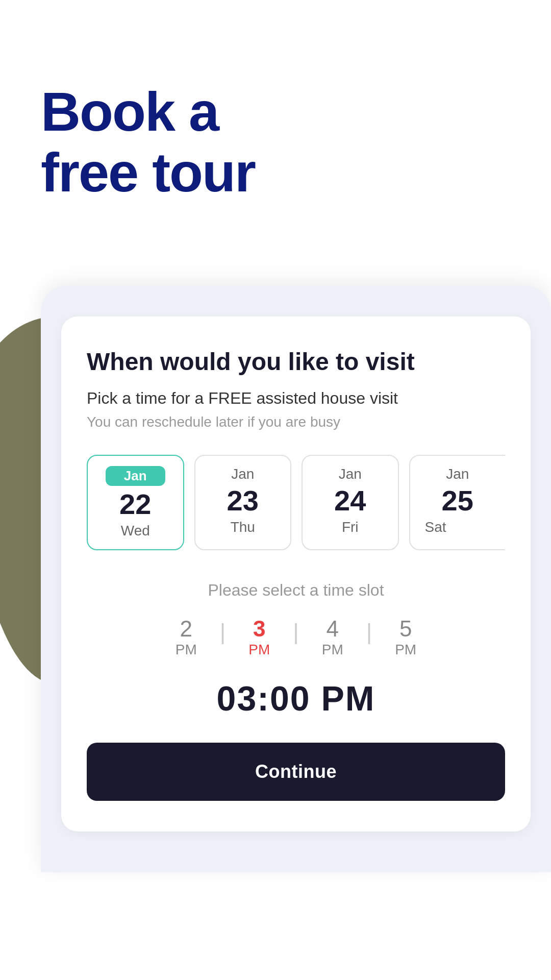  I want to click on booking-note: You can reschedule later if you are busy, so click(296, 422).